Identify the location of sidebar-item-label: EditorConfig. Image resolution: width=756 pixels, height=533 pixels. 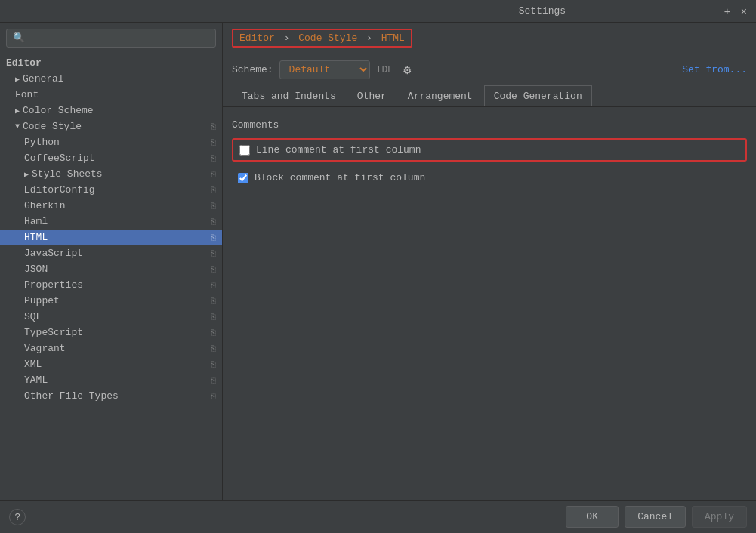
(60, 190).